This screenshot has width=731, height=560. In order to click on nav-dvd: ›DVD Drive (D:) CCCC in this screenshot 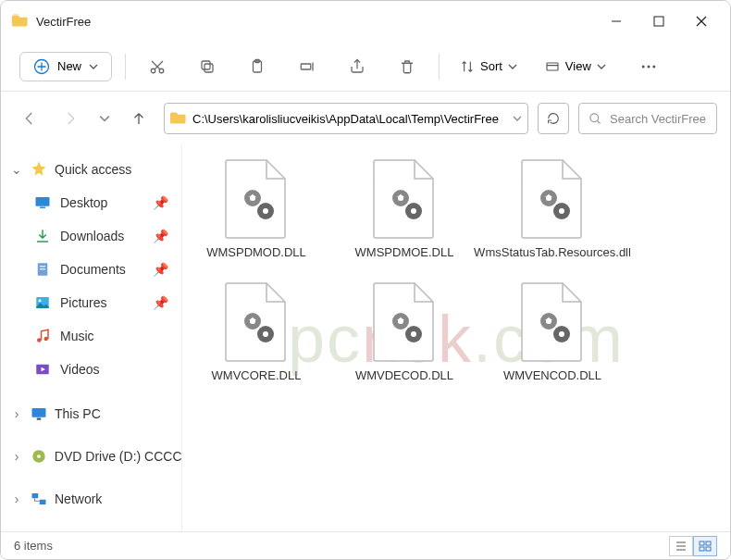, I will do `click(91, 456)`.